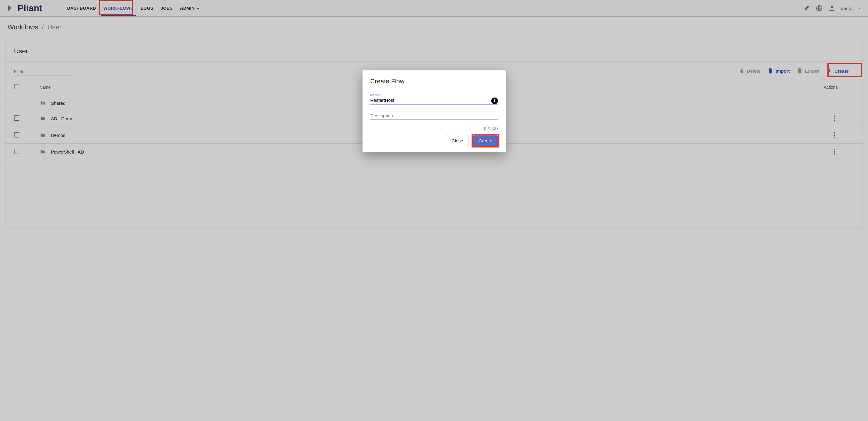 The width and height of the screenshot is (868, 421). Describe the element at coordinates (434, 99) in the screenshot. I see `name-field: Name * i` at that location.